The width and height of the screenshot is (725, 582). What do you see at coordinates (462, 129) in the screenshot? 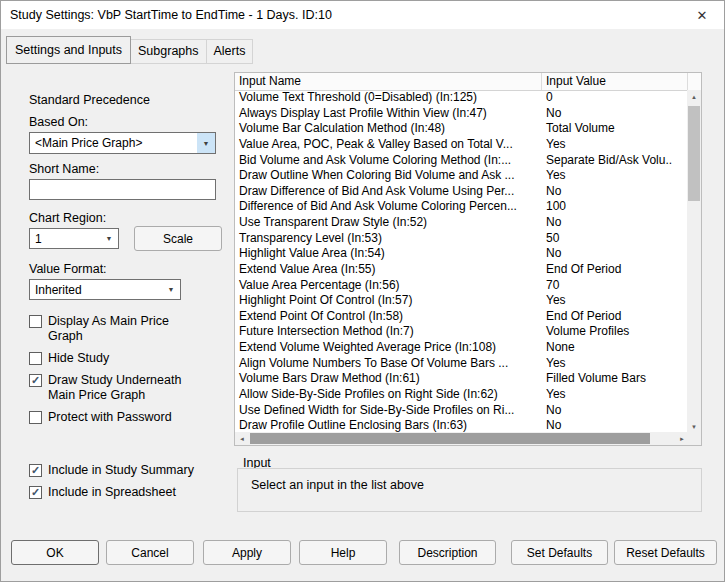
I see `table-row: Volume Bar Calculation Method (In:48)Tot…` at bounding box center [462, 129].